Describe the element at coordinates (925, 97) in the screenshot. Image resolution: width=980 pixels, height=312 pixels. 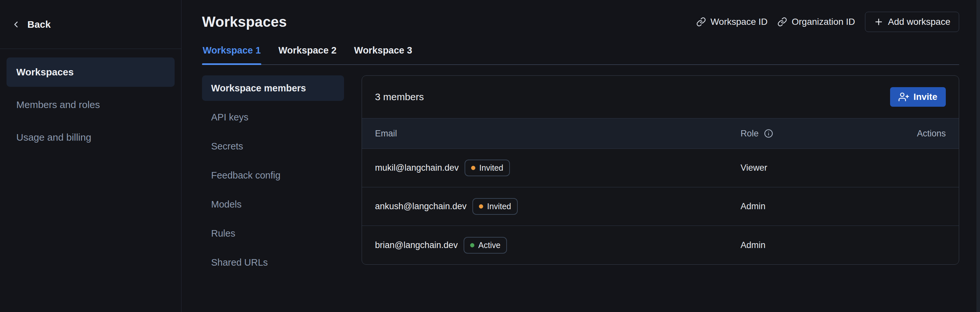
I see `invite-label: Invite` at that location.